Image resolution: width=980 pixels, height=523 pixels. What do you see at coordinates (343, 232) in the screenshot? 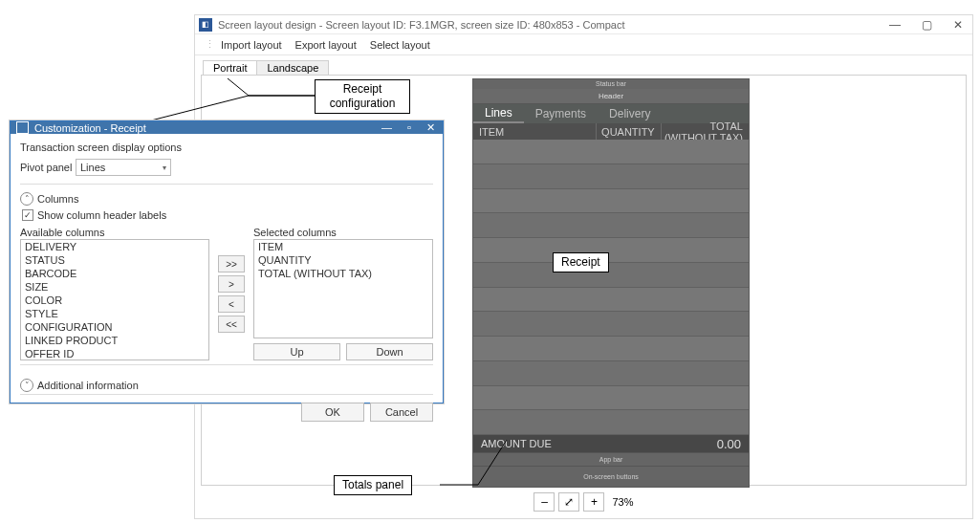
I see `selected-columns-label: Selected columns` at bounding box center [343, 232].